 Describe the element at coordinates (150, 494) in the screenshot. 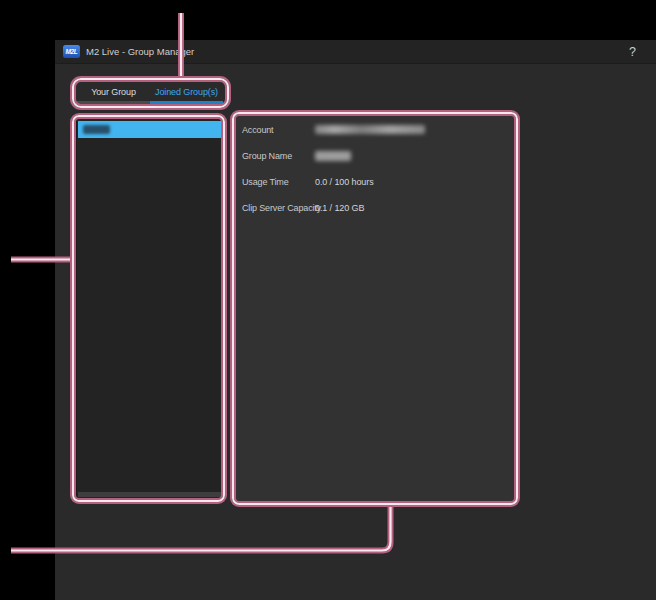

I see `horizontal-scrollbar` at that location.